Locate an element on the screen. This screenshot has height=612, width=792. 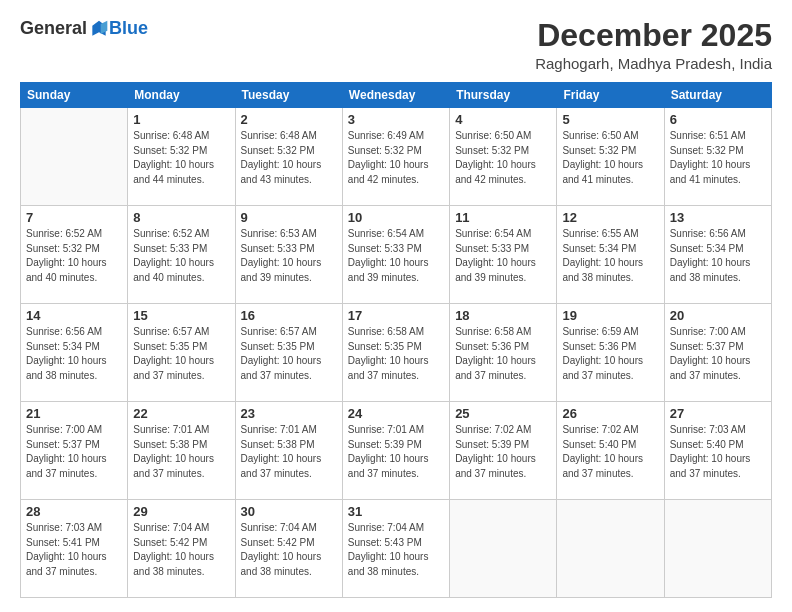
day-info: Sunrise: 6:53 AM Sunset: 5:33 PM Dayligh… is located at coordinates (289, 256).